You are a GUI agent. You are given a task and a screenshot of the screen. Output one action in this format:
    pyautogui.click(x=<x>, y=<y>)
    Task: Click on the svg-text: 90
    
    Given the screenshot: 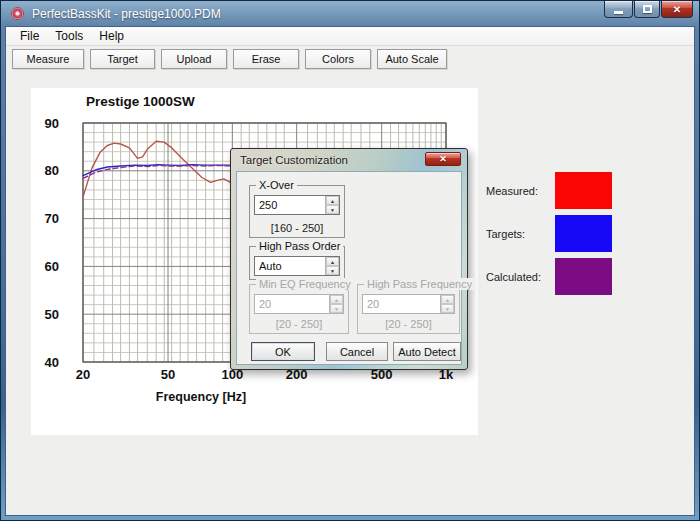 What is the action you would take?
    pyautogui.click(x=52, y=124)
    